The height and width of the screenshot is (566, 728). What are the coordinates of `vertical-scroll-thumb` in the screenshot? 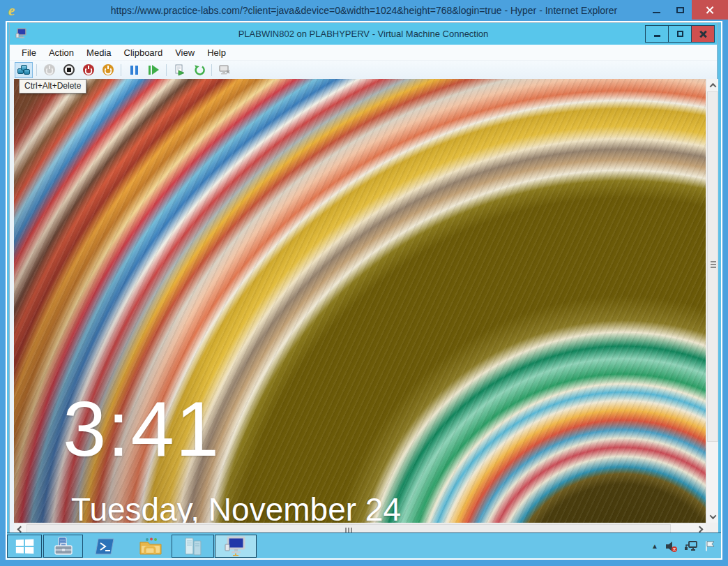 It's located at (713, 267).